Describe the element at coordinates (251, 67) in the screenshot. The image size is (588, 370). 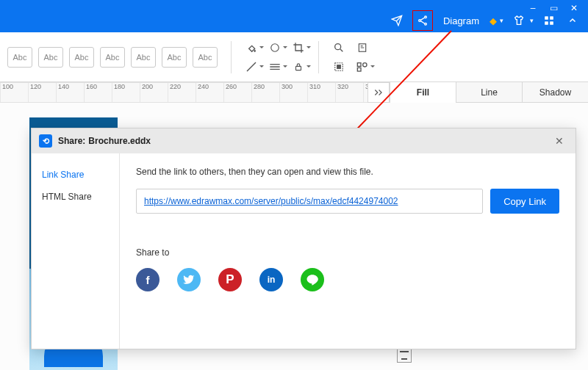
I see `pen-line-icon` at that location.